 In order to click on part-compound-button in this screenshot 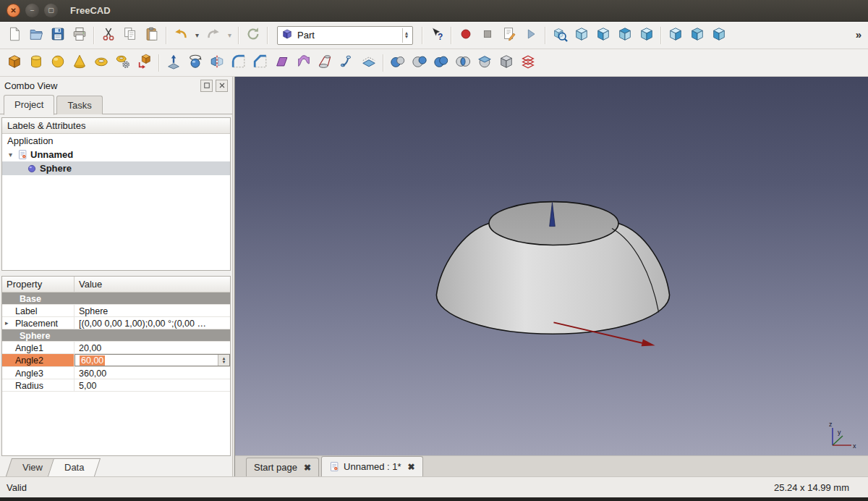, I will do `click(506, 63)`.